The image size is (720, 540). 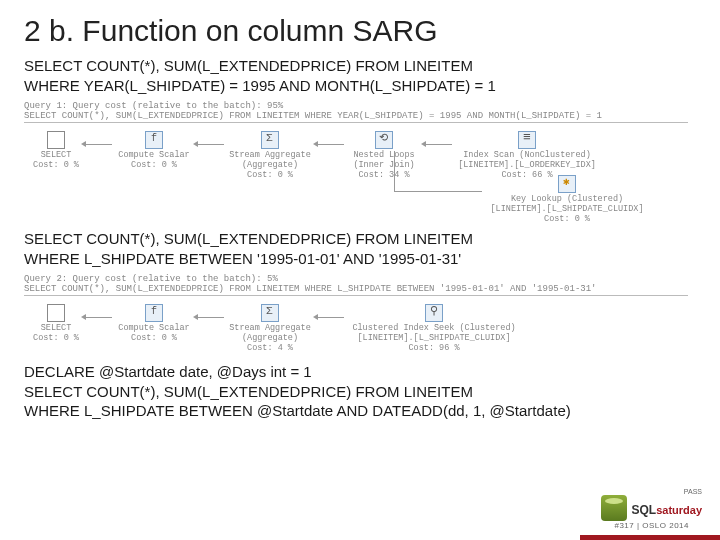 I want to click on execution-plan-2: SELECT Cost: 0 % Compute Scalar Cost: 0 …, so click(x=356, y=328).